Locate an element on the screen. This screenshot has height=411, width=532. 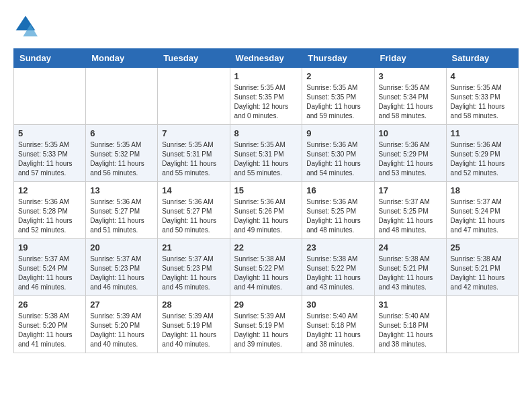
calendar-cell: 13Sunrise: 5:36 AM Sunset: 5:27 PM Dayli… is located at coordinates (122, 211).